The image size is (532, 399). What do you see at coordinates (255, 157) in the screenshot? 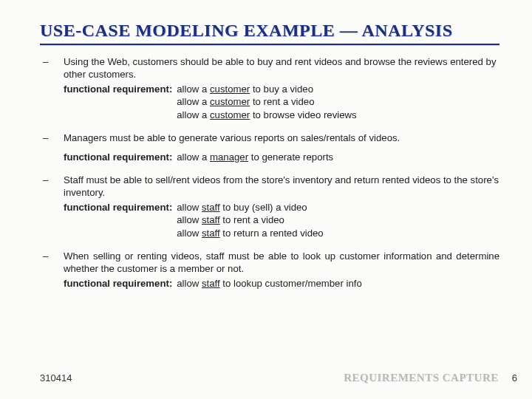
I see `fr-line: allow a manager to generate reports` at bounding box center [255, 157].